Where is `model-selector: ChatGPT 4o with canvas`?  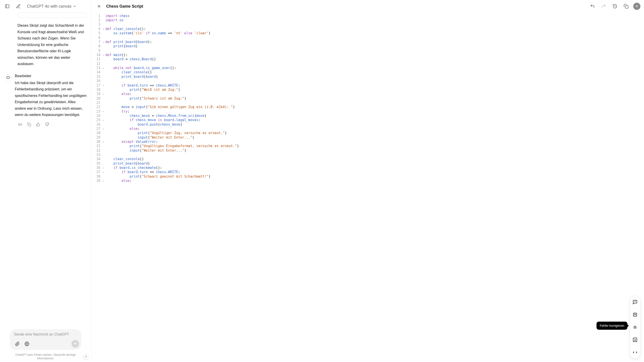
model-selector: ChatGPT 4o with canvas is located at coordinates (52, 7).